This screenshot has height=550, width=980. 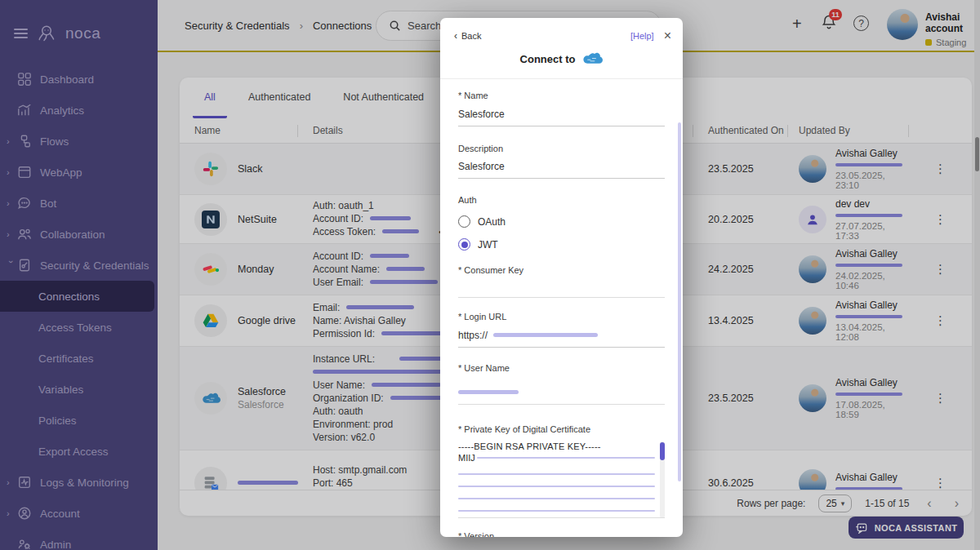 I want to click on consumer-key-field, so click(x=562, y=286).